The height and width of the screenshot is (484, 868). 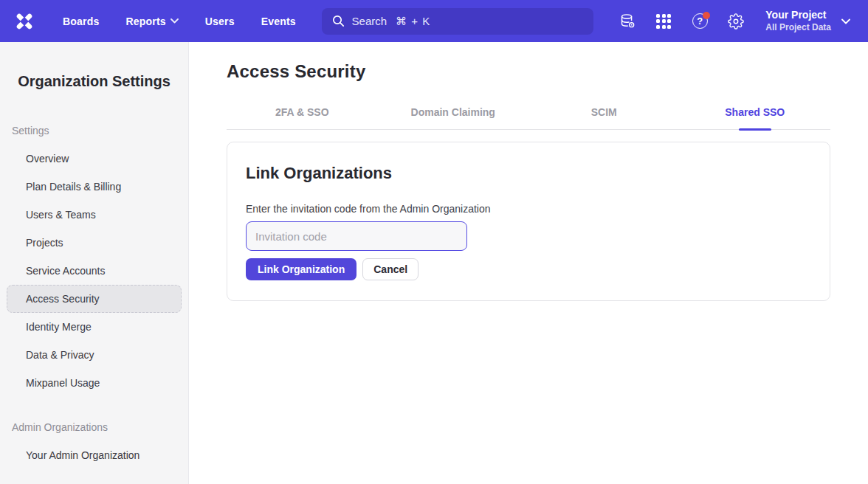 What do you see at coordinates (370, 21) in the screenshot?
I see `search-placeholder: Search` at bounding box center [370, 21].